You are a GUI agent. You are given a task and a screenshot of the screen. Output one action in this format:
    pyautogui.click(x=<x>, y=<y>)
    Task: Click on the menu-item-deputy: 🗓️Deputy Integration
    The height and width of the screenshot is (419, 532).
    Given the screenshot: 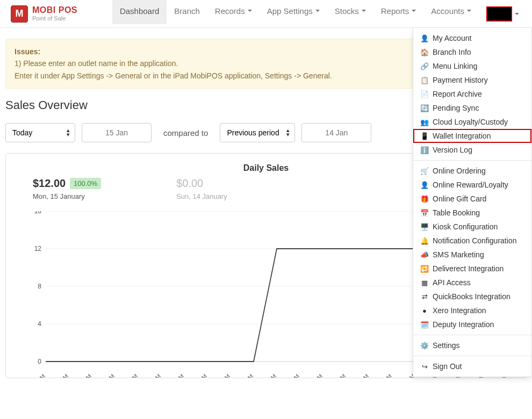 What is the action you would take?
    pyautogui.click(x=472, y=324)
    